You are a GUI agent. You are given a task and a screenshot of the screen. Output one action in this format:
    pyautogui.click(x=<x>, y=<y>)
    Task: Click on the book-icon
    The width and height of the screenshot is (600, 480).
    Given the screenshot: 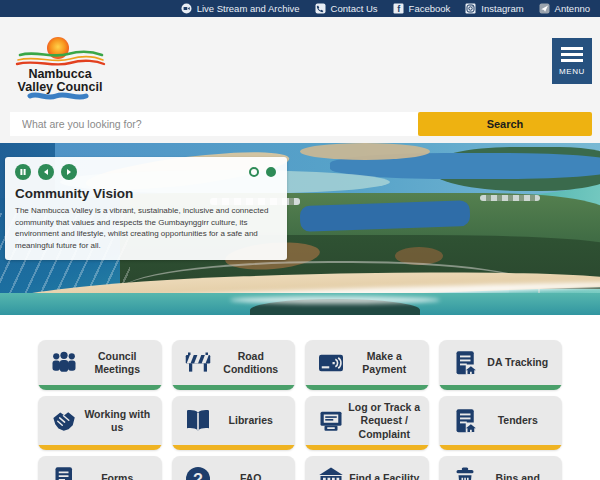 What is the action you would take?
    pyautogui.click(x=198, y=421)
    